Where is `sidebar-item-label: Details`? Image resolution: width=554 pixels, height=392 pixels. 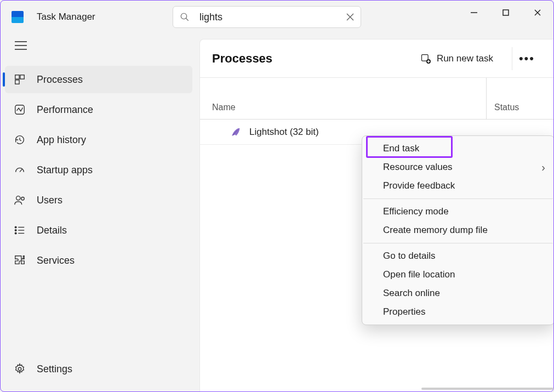
sidebar-item-label: Details is located at coordinates (52, 230).